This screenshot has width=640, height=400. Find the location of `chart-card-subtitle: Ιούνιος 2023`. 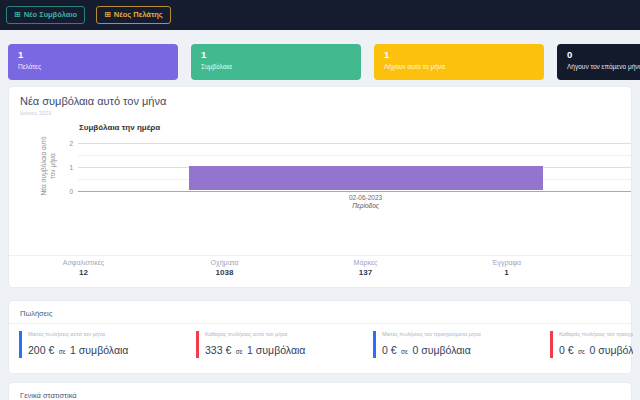

chart-card-subtitle: Ιούνιος 2023 is located at coordinates (36, 113).